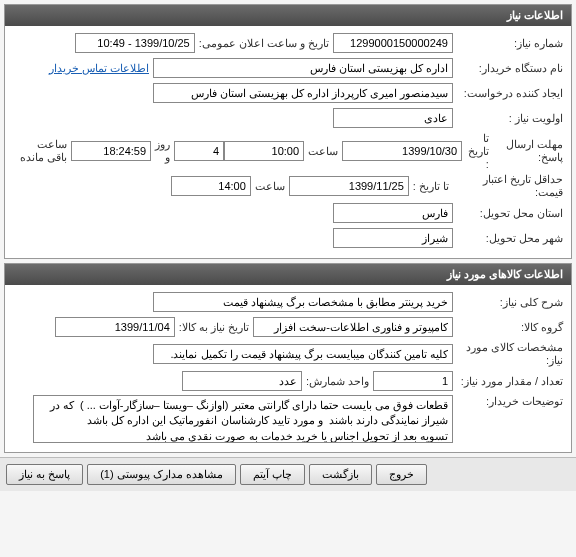  Describe the element at coordinates (288, 274) in the screenshot. I see `goods-info-header: اطلاعات کالاهای مورد نیاز` at that location.